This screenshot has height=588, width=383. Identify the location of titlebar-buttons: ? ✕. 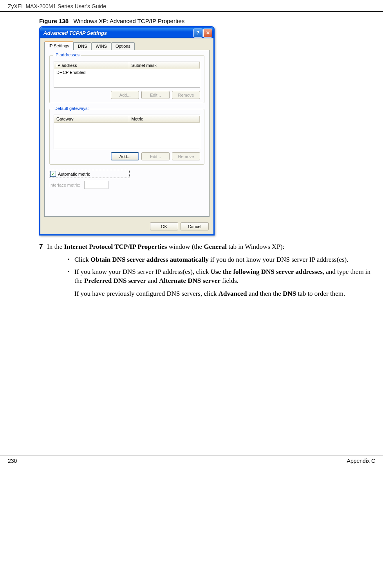
(203, 33).